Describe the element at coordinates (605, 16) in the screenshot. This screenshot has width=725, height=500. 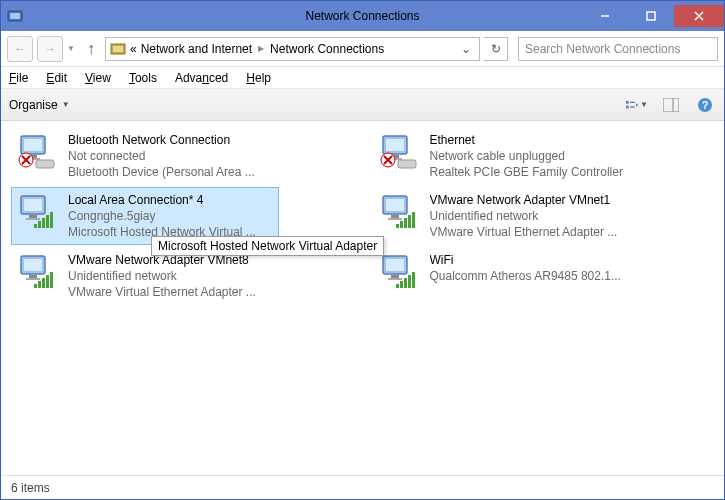
I see `minimize-button` at that location.